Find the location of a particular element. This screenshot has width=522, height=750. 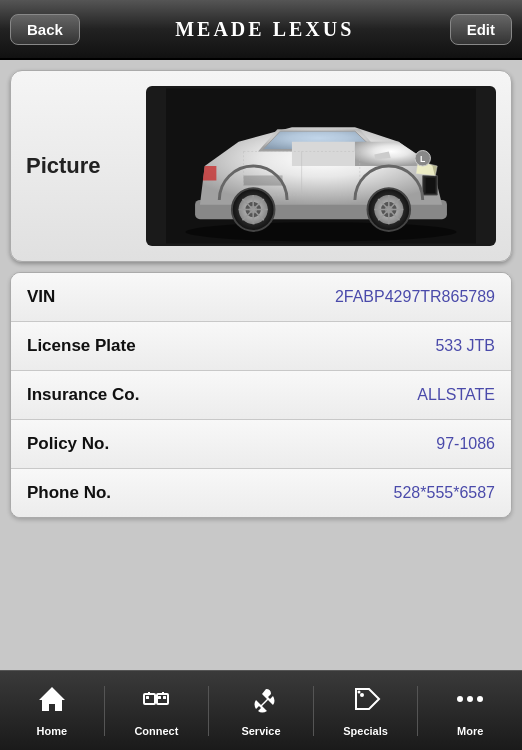

app-title: MEADE LEXUS is located at coordinates (264, 30).